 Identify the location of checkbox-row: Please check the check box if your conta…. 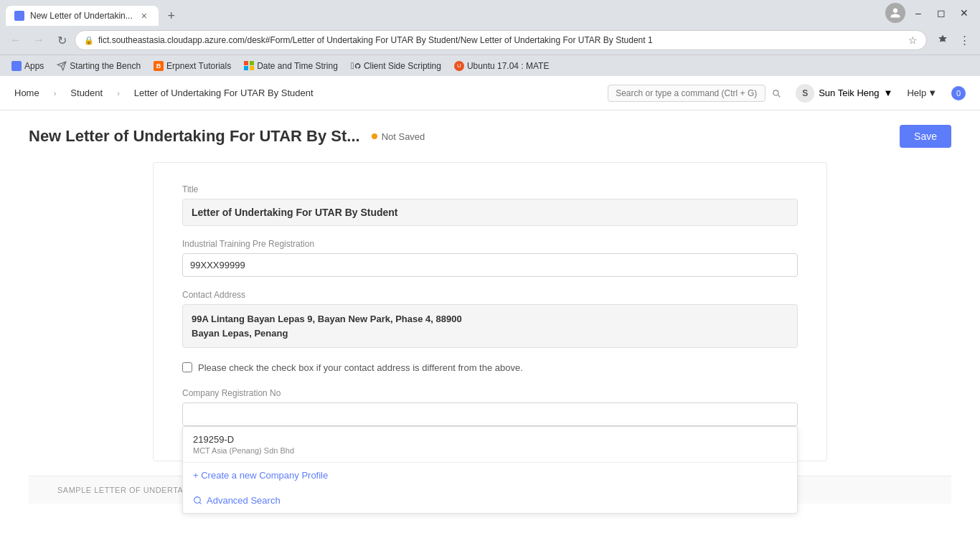
(490, 368).